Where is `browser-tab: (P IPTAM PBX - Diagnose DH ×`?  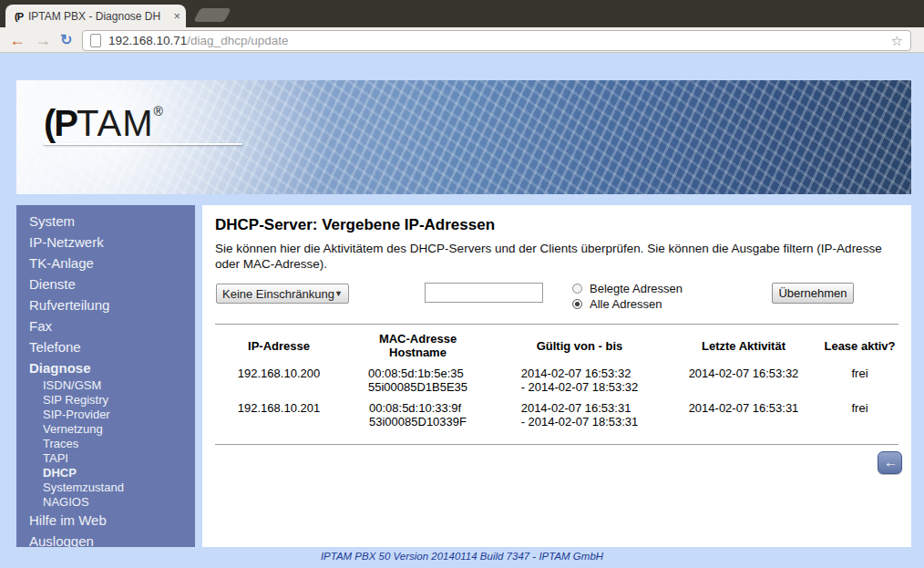
browser-tab: (P IPTAM PBX - Diagnose DH × is located at coordinates (96, 16).